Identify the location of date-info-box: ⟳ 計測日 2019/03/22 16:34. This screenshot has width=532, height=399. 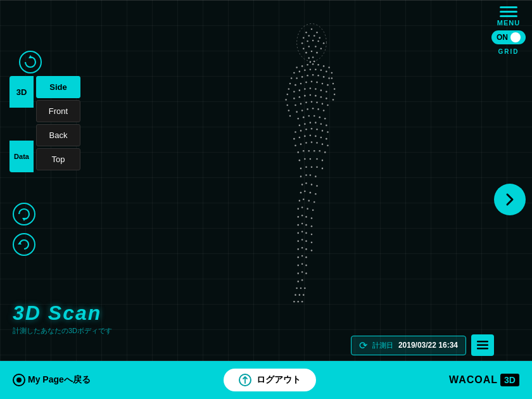
(408, 346).